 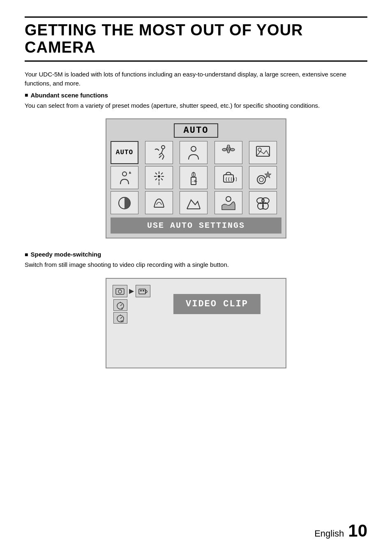 I want to click on landscape-icon-cell, so click(x=228, y=153).